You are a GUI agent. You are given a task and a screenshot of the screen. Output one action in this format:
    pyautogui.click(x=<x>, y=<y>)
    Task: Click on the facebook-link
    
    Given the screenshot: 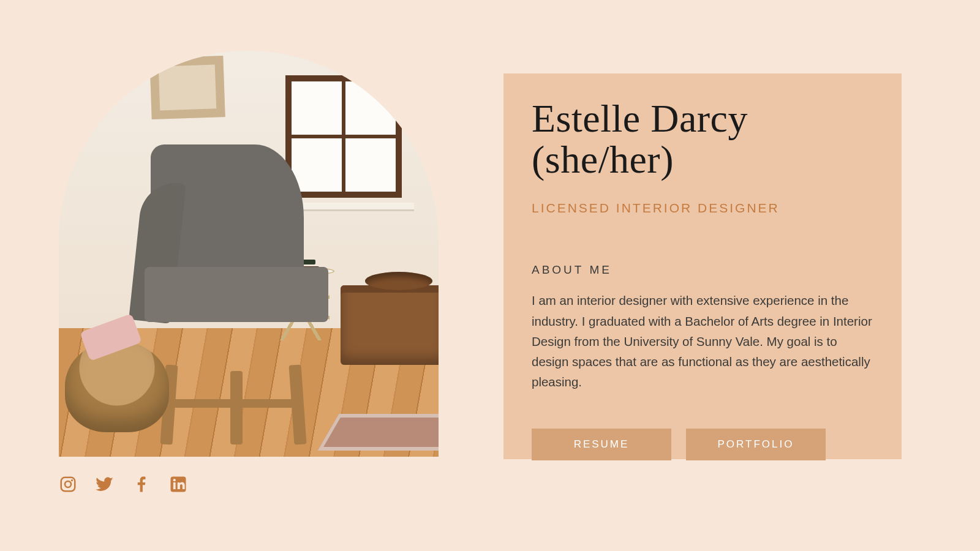 What is the action you would take?
    pyautogui.click(x=141, y=484)
    